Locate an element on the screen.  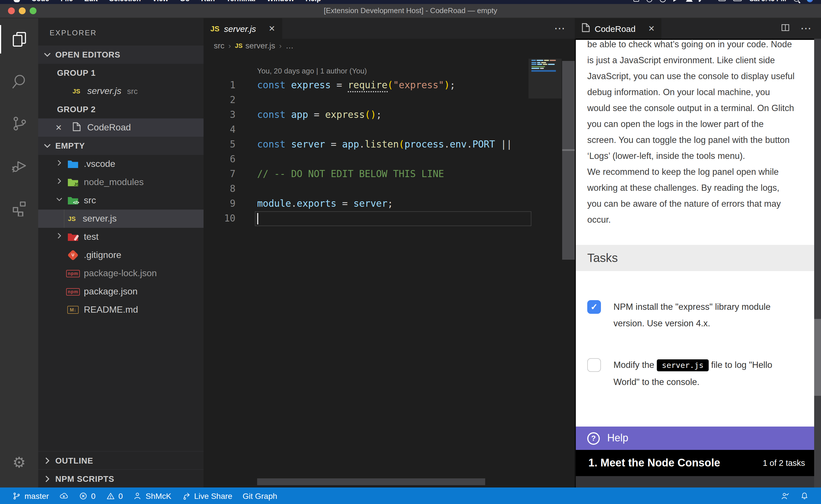
zoom-window-button is located at coordinates (33, 11).